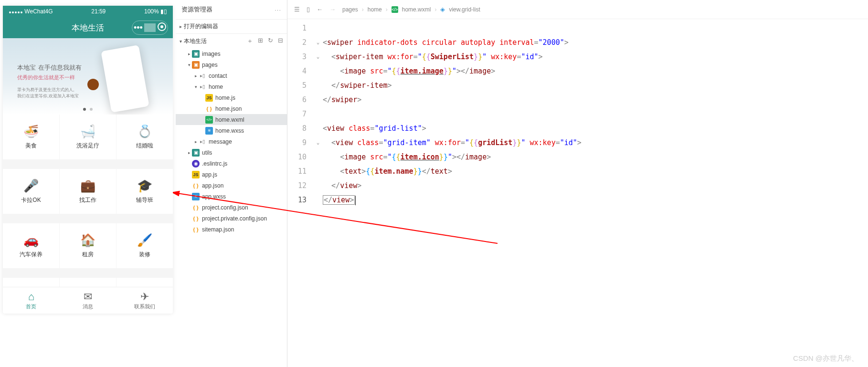 The height and width of the screenshot is (367, 868). I want to click on new-folder-icon: ⊞, so click(261, 41).